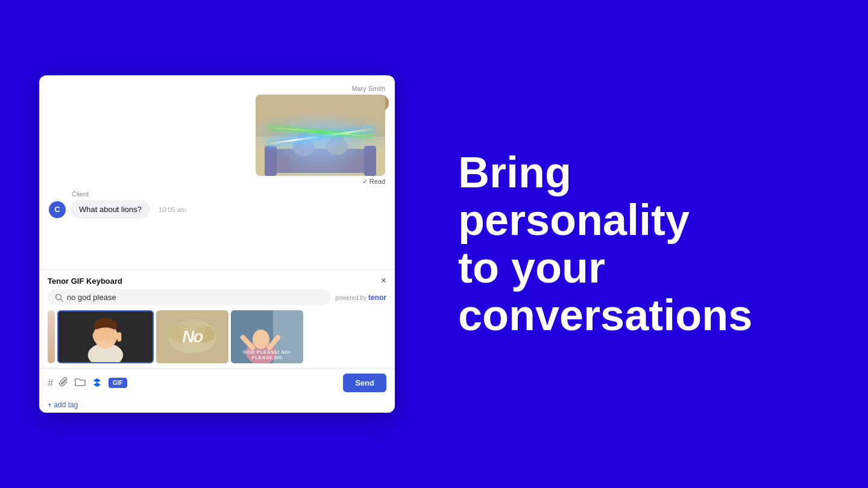 This screenshot has height=488, width=868. I want to click on read-status: ✓ Read, so click(374, 182).